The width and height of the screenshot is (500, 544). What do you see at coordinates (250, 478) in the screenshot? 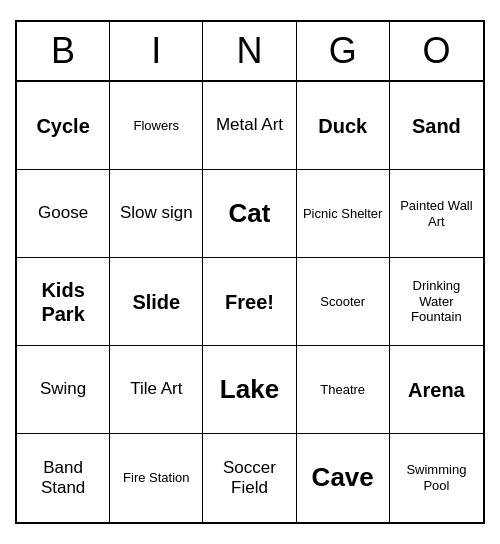
I see `bingo-cell: Soccer Field` at bounding box center [250, 478].